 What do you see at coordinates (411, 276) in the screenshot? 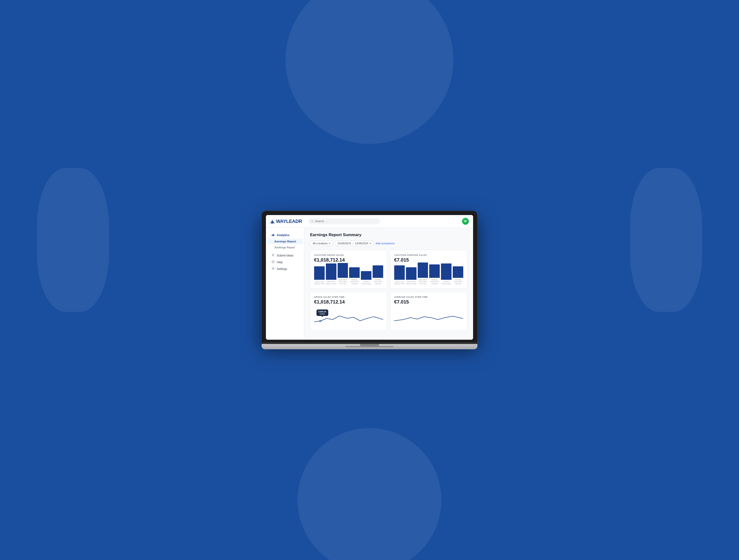
I see `bar-group: Quay ShortStay Car Park` at bounding box center [411, 276].